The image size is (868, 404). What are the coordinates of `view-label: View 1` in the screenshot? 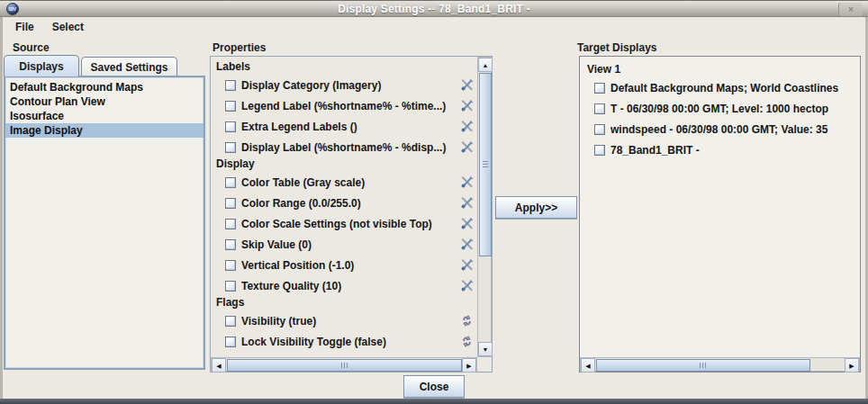 It's located at (720, 67).